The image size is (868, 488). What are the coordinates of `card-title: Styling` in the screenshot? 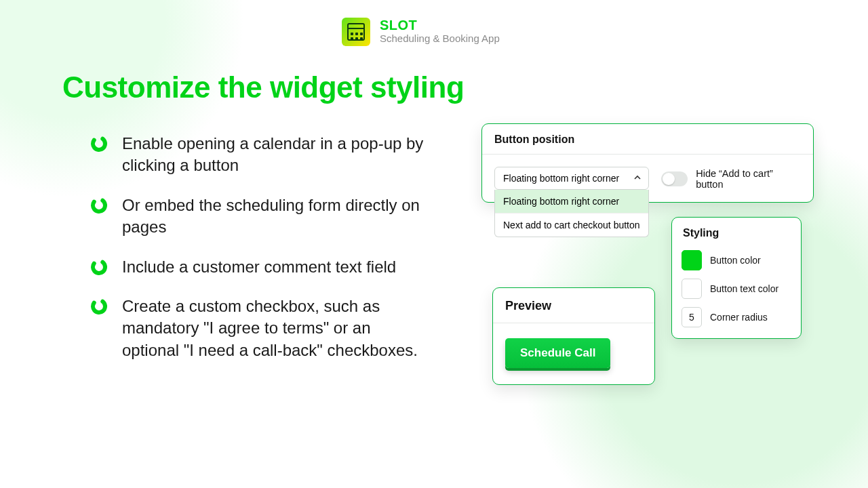 It's located at (736, 232).